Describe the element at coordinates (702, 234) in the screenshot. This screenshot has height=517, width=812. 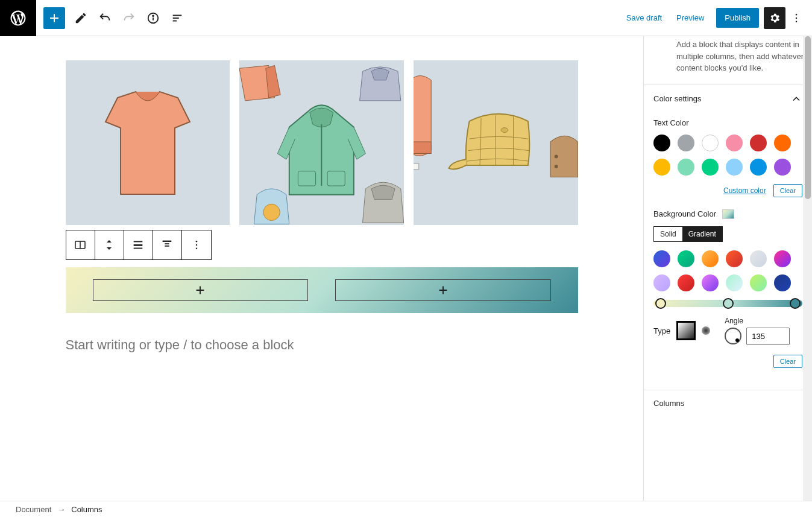
I see `tab-gradient: Gradient` at that location.